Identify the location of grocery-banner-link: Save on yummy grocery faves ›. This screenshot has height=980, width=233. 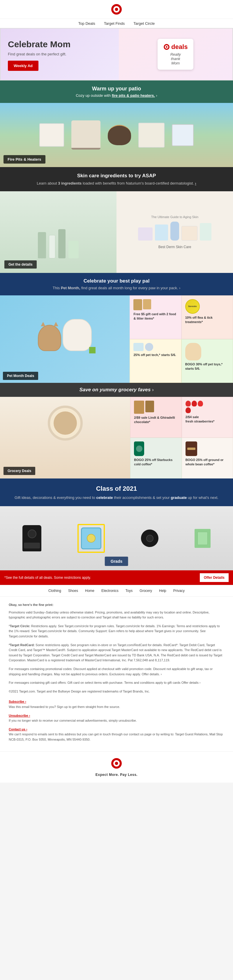
(116, 390).